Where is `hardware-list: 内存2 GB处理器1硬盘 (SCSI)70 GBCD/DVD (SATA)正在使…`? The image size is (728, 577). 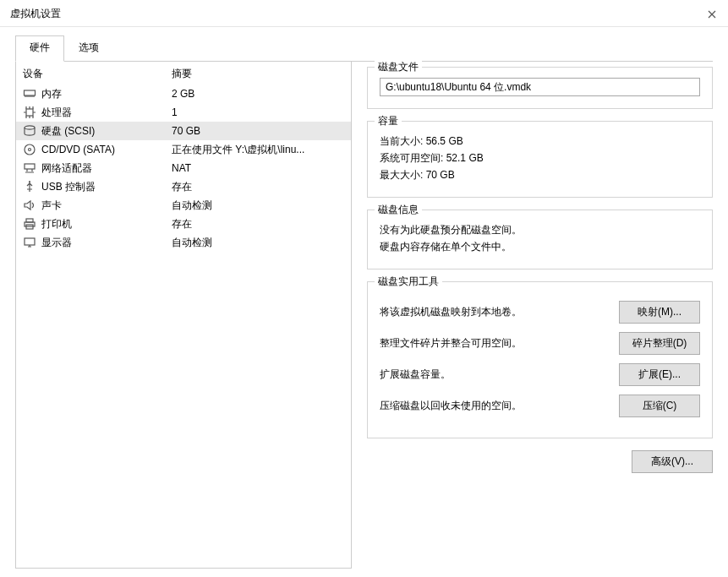
hardware-list: 内存2 GB处理器1硬盘 (SCSI)70 GBCD/DVD (SATA)正在使… is located at coordinates (183, 168).